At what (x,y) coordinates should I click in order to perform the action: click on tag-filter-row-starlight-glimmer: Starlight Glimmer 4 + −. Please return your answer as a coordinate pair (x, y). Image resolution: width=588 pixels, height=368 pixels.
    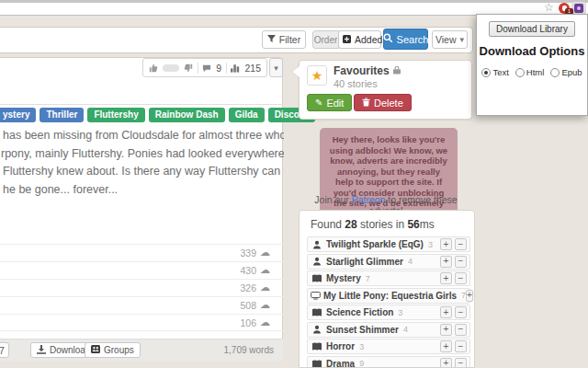
    Looking at the image, I should click on (389, 261).